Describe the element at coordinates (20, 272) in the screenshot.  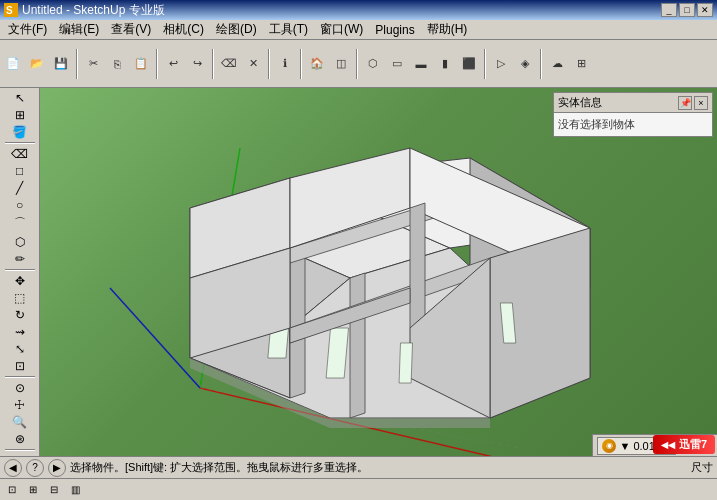
I see `left-toolbox: ↖⊞🪣⌫□╱○⌒⬡✏✥⬚↻⇝⤡⊡⊙☩🔍⊛⊟📐A⊕↔⬙⬛◈` at that location.